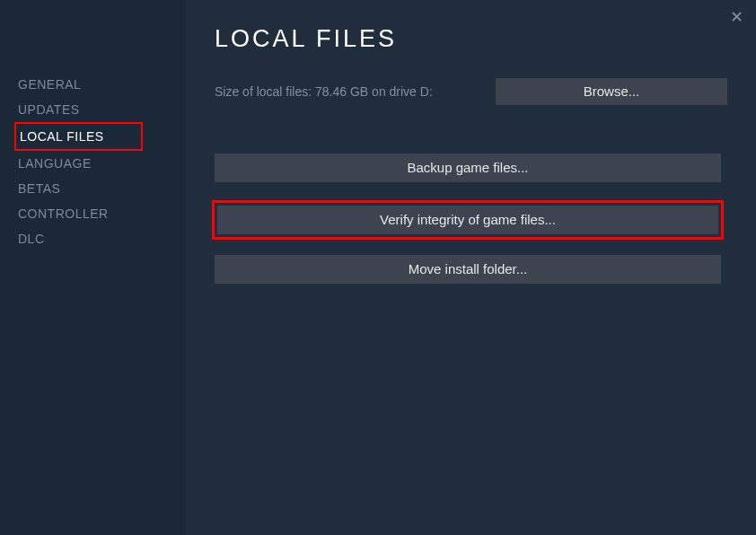 This screenshot has height=535, width=756. Describe the element at coordinates (468, 220) in the screenshot. I see `verify-integrity-button: Verify integrity of game files...` at that location.